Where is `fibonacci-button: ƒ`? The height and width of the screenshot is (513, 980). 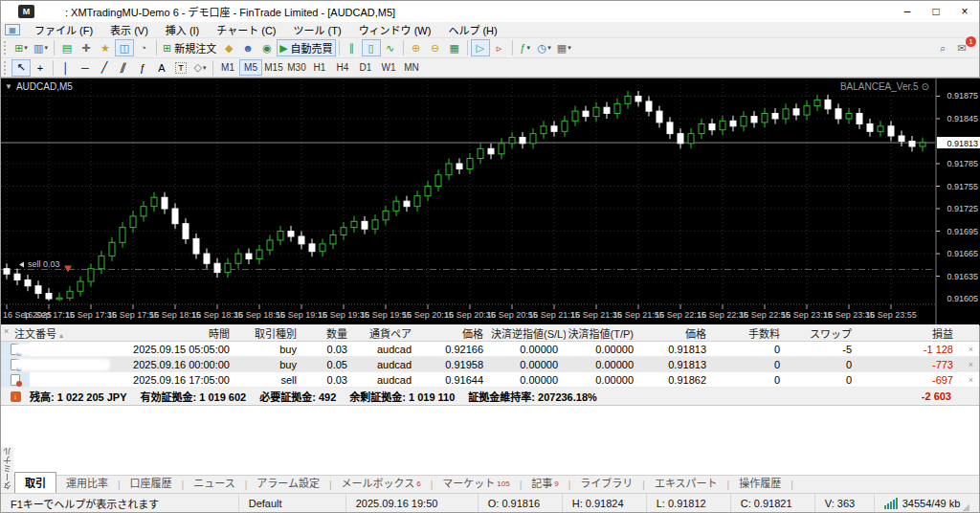 fibonacci-button: ƒ is located at coordinates (143, 68).